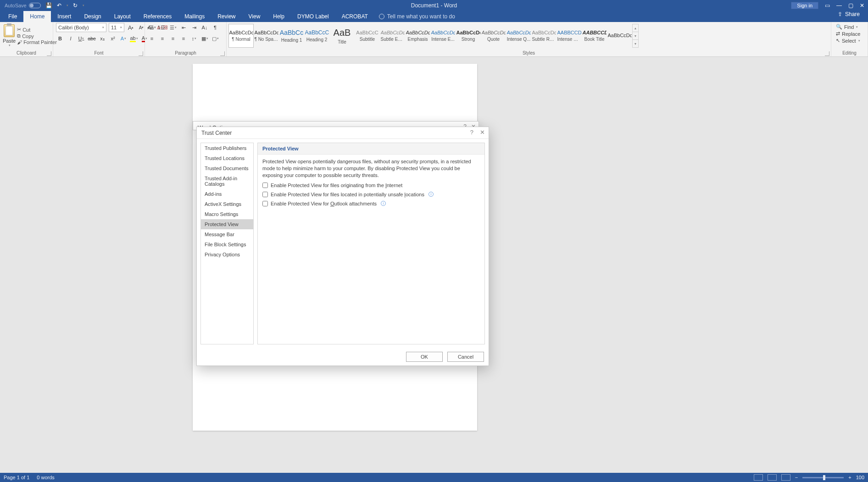 The image size is (868, 482). What do you see at coordinates (194, 28) in the screenshot?
I see `increase-indent-button: ⇥` at bounding box center [194, 28].